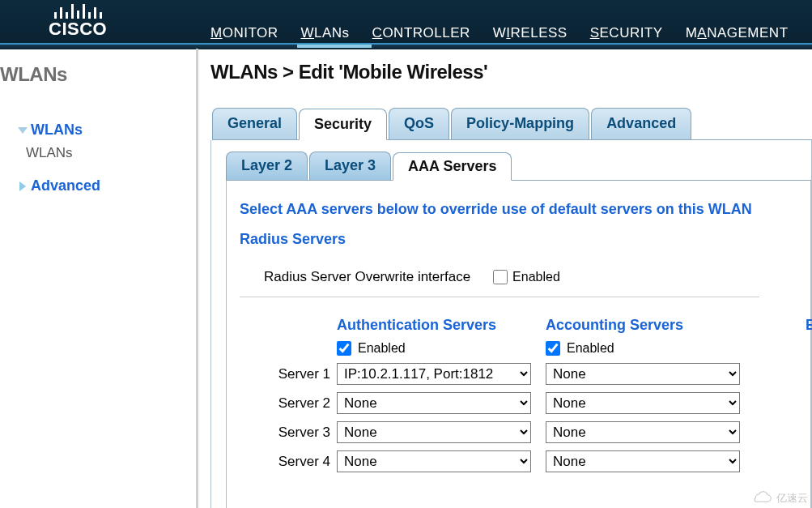 The image size is (812, 508). I want to click on cisco-logo: CISCO, so click(78, 20).